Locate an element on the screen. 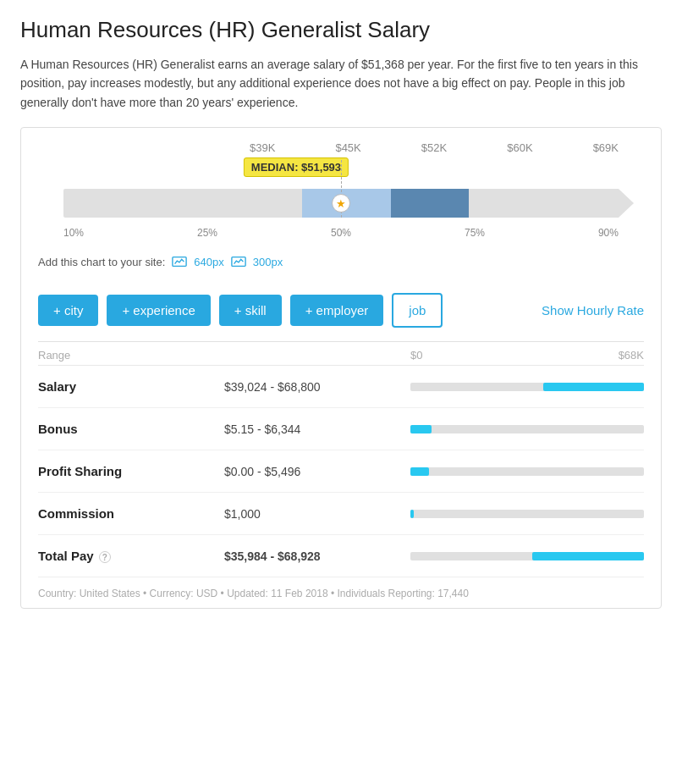 The image size is (682, 784). footer-note: Country: United States • Currency: USD •… is located at coordinates (341, 593).